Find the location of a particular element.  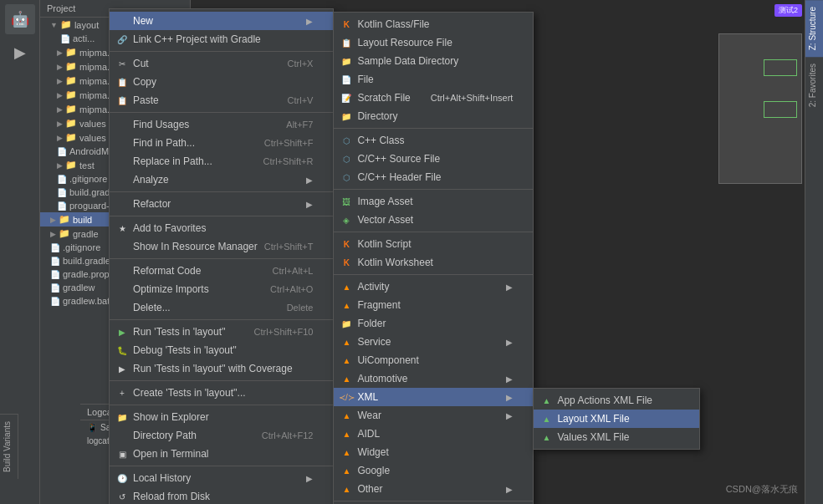

replace-icon is located at coordinates (122, 161).